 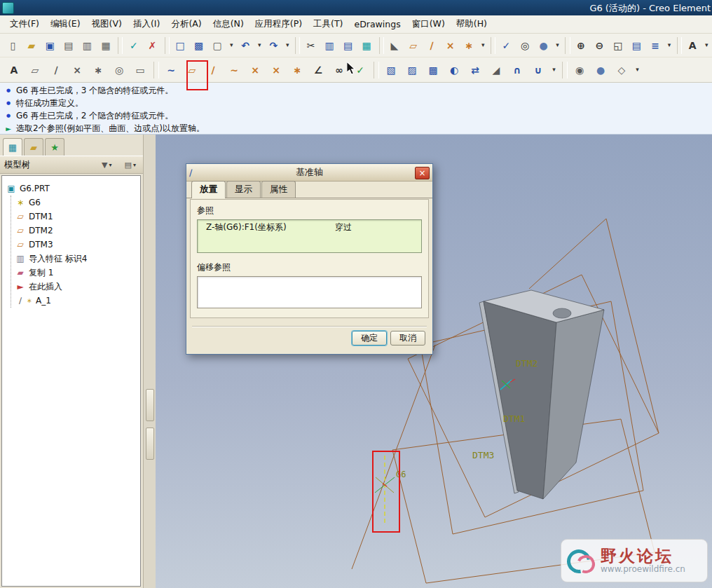 What do you see at coordinates (538, 70) in the screenshot?
I see `intersect-button: ∪` at bounding box center [538, 70].